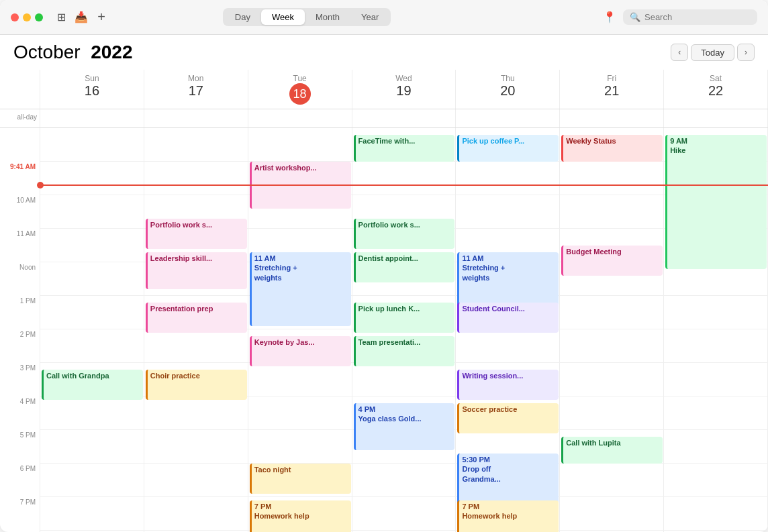 The image size is (768, 532). What do you see at coordinates (404, 267) in the screenshot?
I see `event-e10: Dentist appoint...` at bounding box center [404, 267].